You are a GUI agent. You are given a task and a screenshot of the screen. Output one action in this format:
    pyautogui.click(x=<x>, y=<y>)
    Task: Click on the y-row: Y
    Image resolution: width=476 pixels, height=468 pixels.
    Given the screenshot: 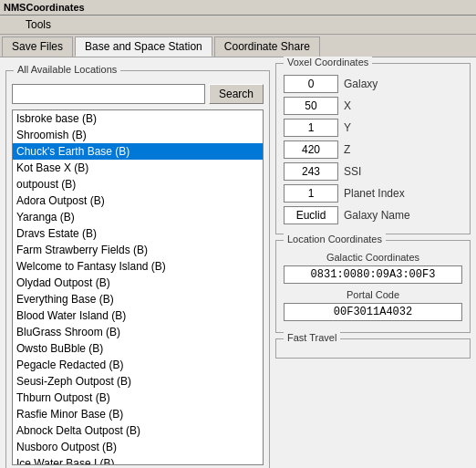 What is the action you would take?
    pyautogui.click(x=373, y=128)
    